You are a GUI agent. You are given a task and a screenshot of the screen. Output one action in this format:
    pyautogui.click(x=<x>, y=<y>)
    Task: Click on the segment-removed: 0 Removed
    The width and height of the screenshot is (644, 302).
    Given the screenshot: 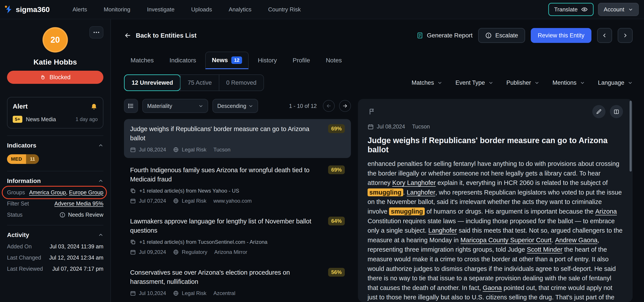 What is the action you would take?
    pyautogui.click(x=241, y=83)
    